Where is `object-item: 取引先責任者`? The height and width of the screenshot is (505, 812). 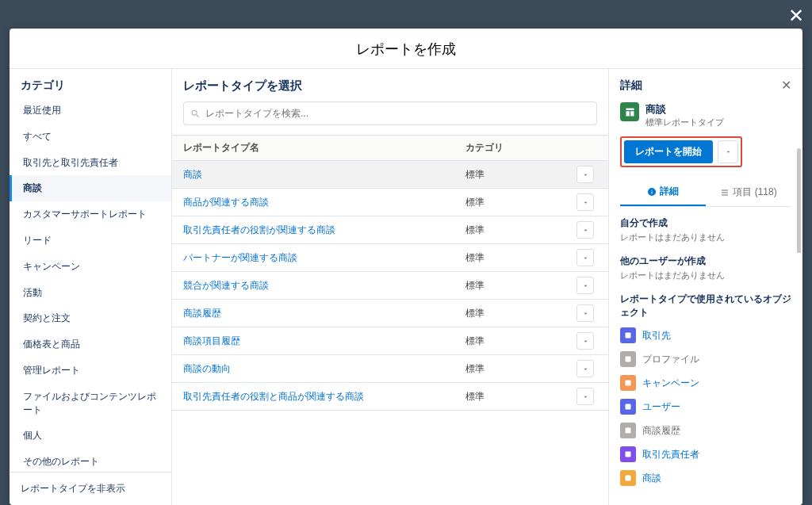 object-item: 取引先責任者 is located at coordinates (706, 454).